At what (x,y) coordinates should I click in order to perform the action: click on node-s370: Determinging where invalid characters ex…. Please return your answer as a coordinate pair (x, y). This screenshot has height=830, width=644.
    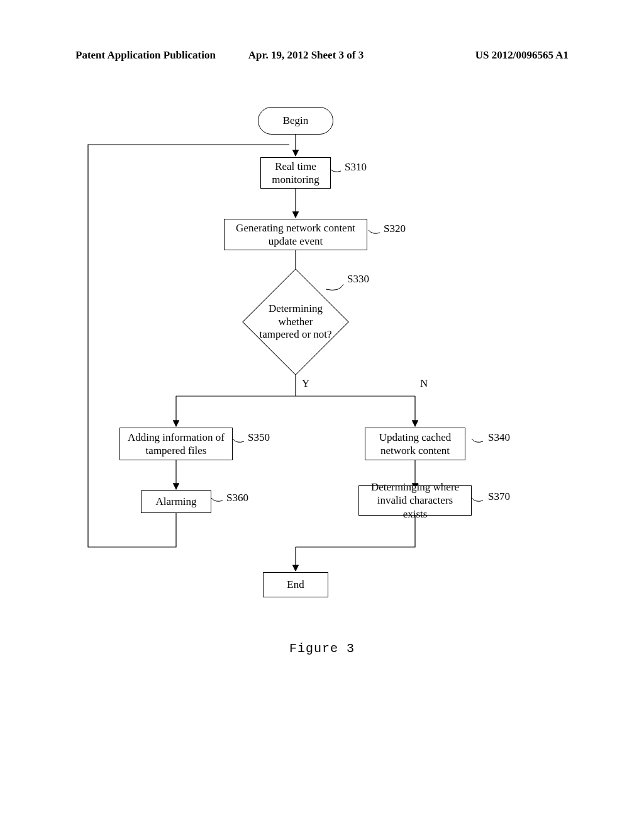
    Looking at the image, I should click on (415, 501).